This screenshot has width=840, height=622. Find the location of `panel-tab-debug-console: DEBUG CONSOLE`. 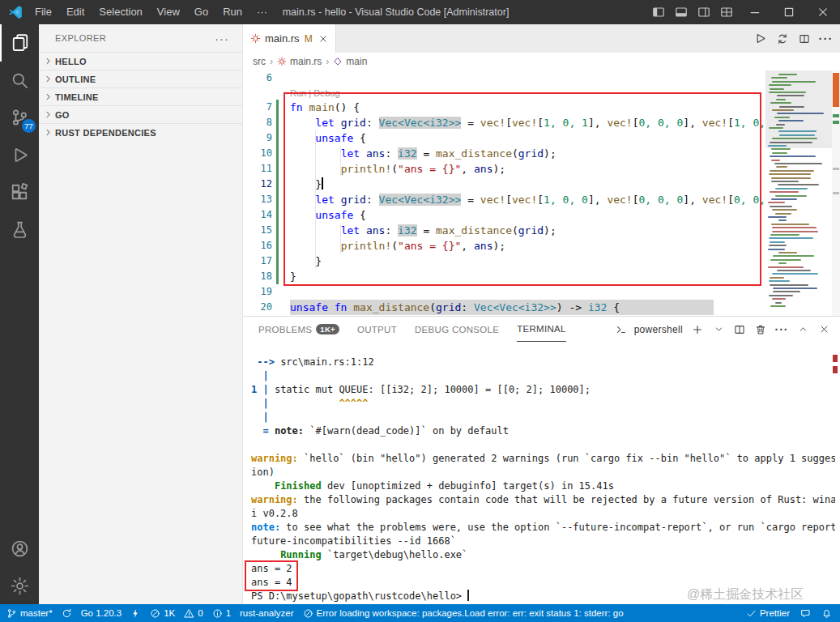

panel-tab-debug-console: DEBUG CONSOLE is located at coordinates (457, 329).